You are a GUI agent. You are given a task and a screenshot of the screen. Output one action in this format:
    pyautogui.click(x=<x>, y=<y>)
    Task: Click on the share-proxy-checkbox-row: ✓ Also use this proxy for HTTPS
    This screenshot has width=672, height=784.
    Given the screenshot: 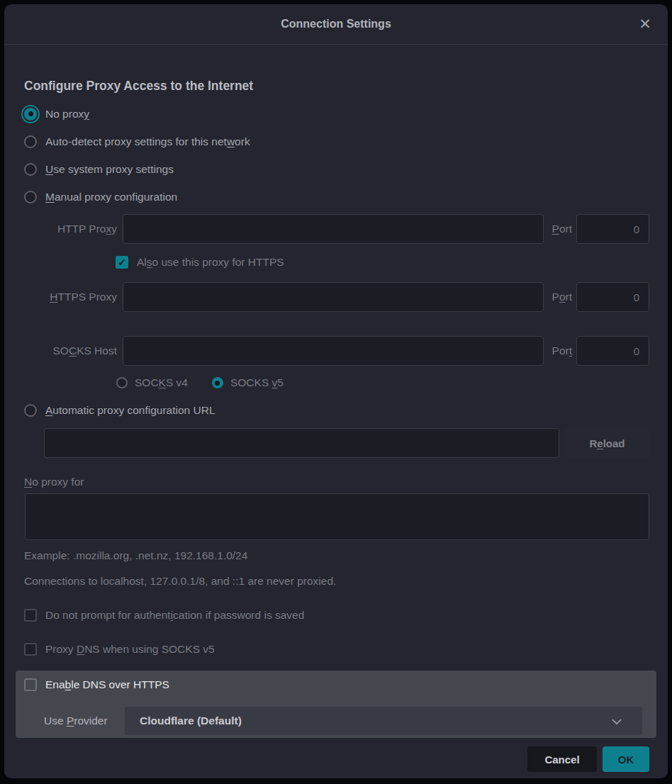 What is the action you would take?
    pyautogui.click(x=335, y=262)
    